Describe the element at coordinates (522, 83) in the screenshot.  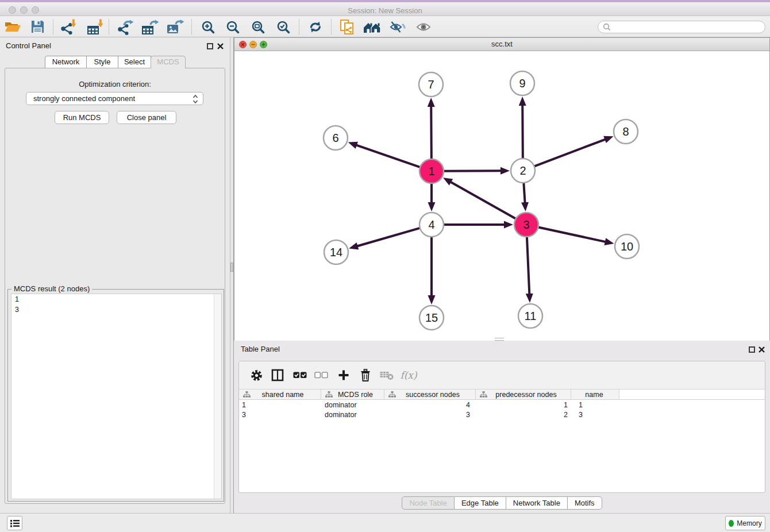
I see `graph-node-label: 9` at that location.